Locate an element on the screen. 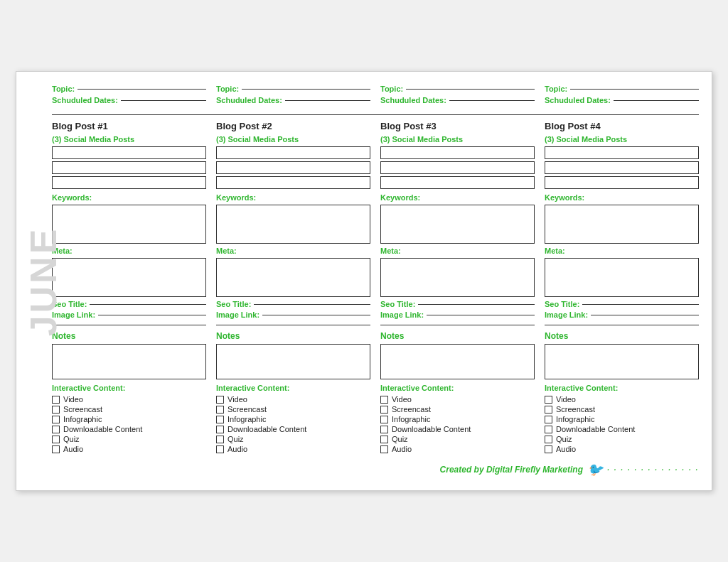 The height and width of the screenshot is (562, 728). social-label-2: (3) Social Media Posts is located at coordinates (293, 139).